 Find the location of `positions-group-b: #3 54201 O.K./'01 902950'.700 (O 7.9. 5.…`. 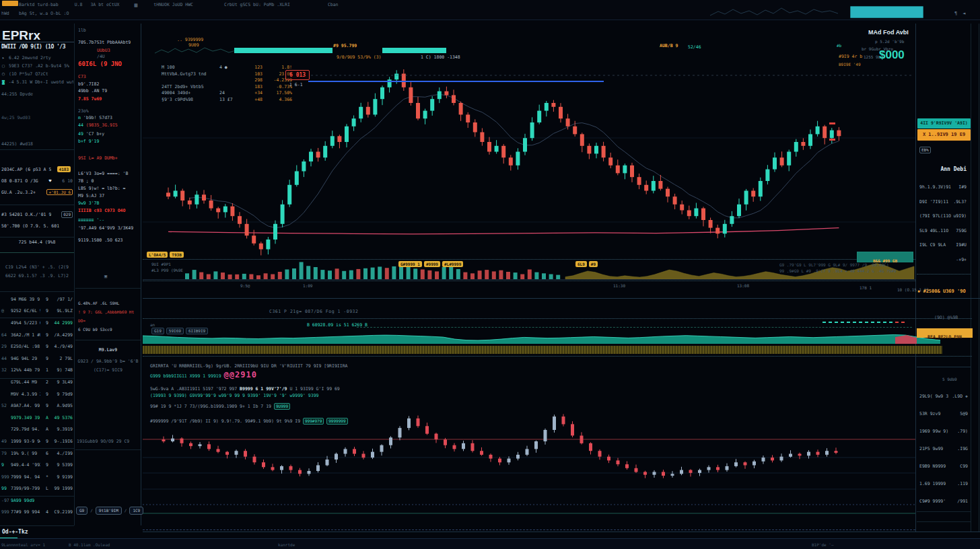

positions-group-b: #3 54201 O.K./'01 902950'.700 (O 7.9. 5.… is located at coordinates (37, 220).